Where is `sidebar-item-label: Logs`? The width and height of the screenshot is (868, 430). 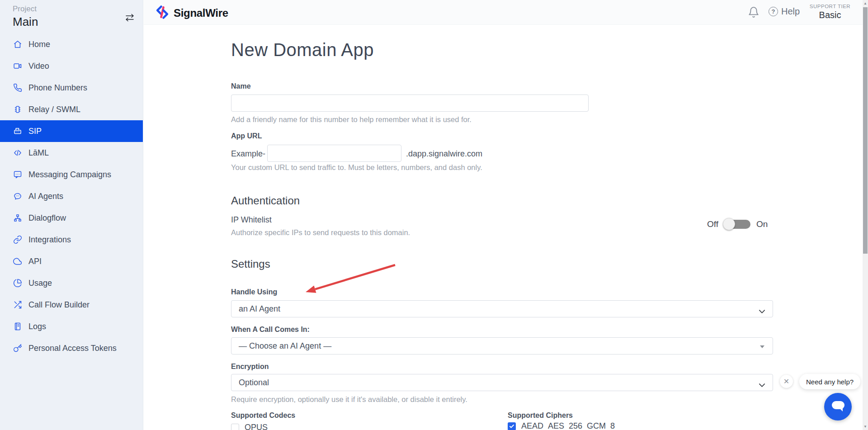
sidebar-item-label: Logs is located at coordinates (37, 326).